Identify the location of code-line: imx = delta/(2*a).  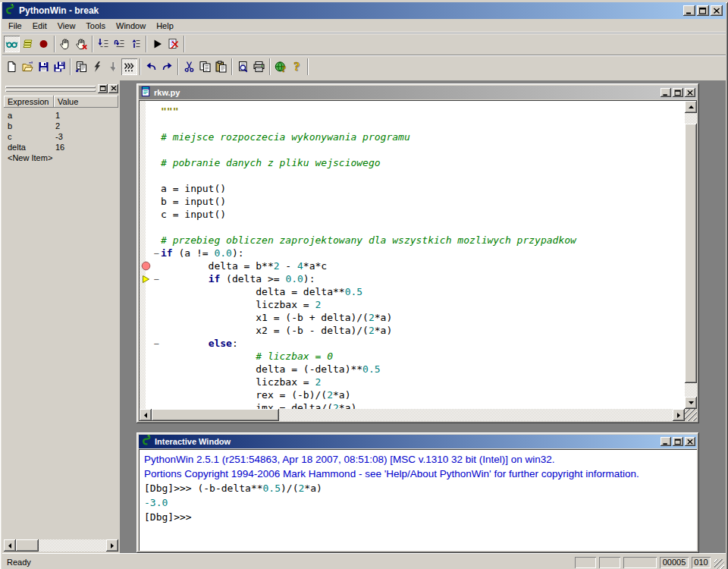
(413, 405).